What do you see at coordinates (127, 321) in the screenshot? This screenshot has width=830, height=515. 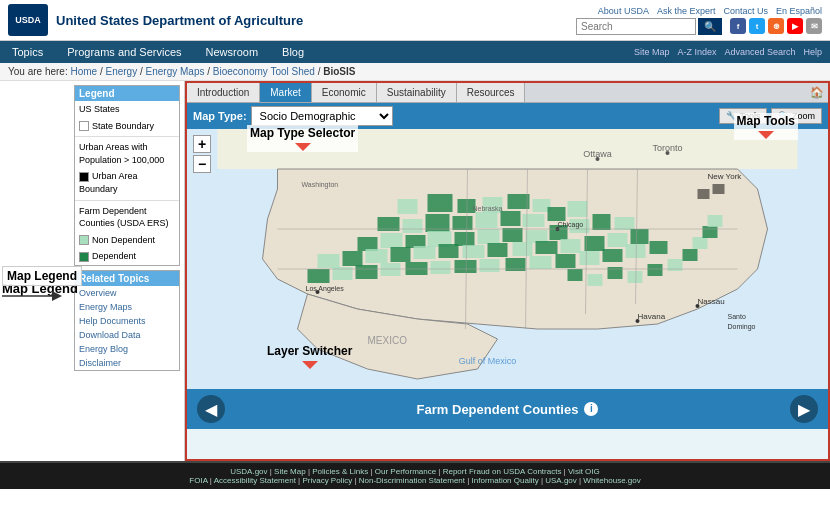 I see `related-help-docs: Help Documents` at bounding box center [127, 321].